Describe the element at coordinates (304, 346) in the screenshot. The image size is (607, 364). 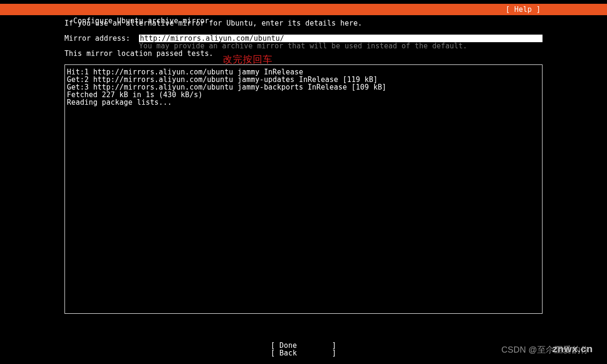
I see `done-button: [ Done ]` at that location.